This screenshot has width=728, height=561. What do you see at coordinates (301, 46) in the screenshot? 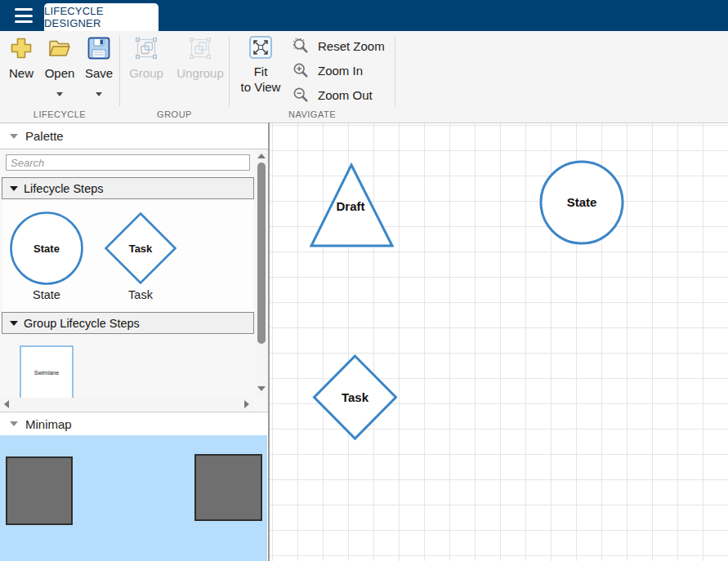
I see `reset-zoom-icon` at bounding box center [301, 46].